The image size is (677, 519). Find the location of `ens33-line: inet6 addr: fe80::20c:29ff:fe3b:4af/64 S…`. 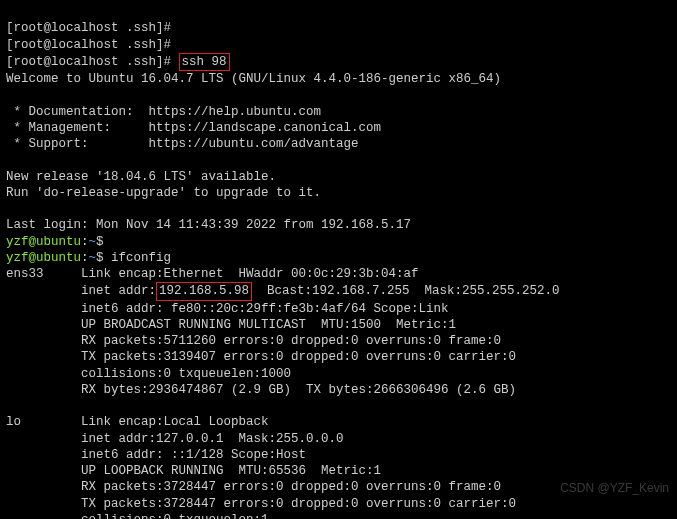

ens33-line: inet6 addr: fe80::20c:29ff:fe3b:4af/64 S… is located at coordinates (228, 309).